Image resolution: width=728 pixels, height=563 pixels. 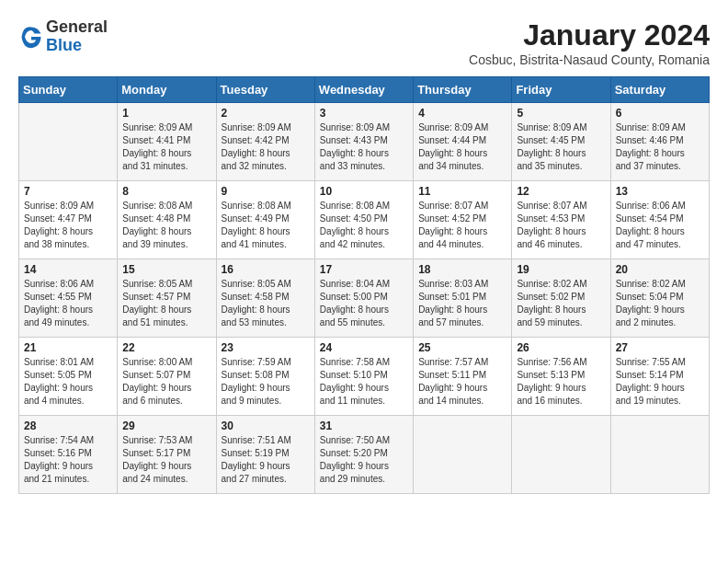 What do you see at coordinates (364, 90) in the screenshot?
I see `header-row: SundayMondayTuesdayWednesdayThursdayFrid…` at bounding box center [364, 90].